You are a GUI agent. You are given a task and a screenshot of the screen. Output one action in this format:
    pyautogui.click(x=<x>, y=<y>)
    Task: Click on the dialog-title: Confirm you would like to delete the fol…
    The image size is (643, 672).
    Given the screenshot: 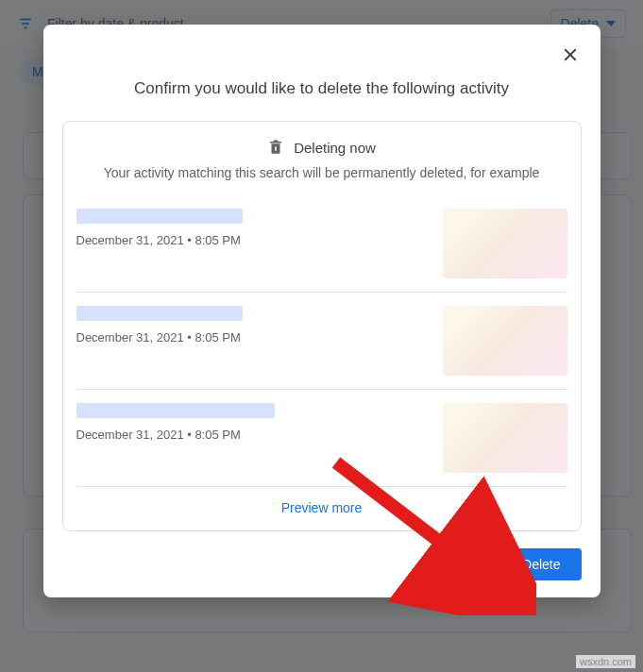 What is the action you would take?
    pyautogui.click(x=322, y=89)
    